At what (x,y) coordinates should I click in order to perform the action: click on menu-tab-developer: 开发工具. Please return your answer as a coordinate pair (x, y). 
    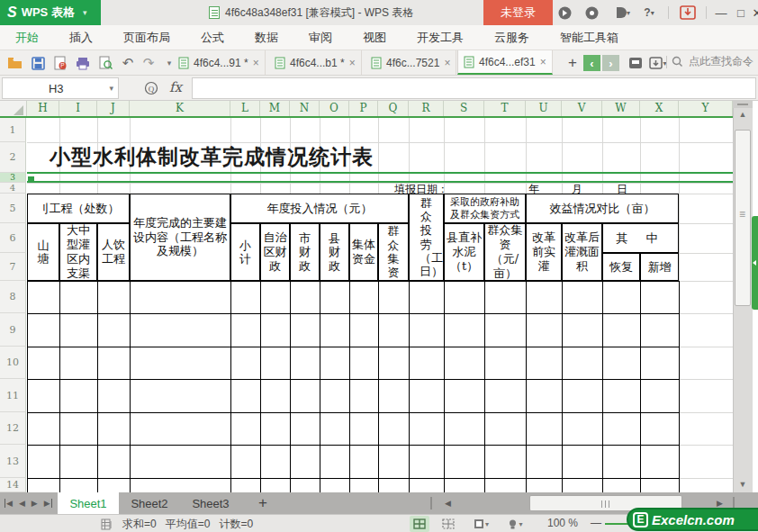
    Looking at the image, I should click on (440, 38).